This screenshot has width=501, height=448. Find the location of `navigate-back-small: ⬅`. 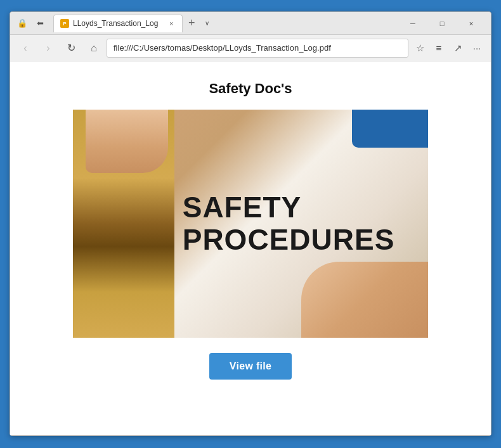

navigate-back-small: ⬅ is located at coordinates (40, 23).